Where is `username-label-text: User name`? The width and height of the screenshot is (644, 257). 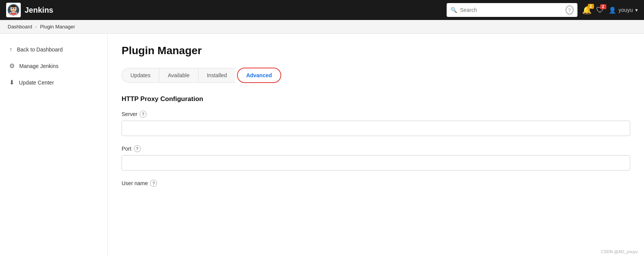 username-label-text: User name is located at coordinates (135, 183).